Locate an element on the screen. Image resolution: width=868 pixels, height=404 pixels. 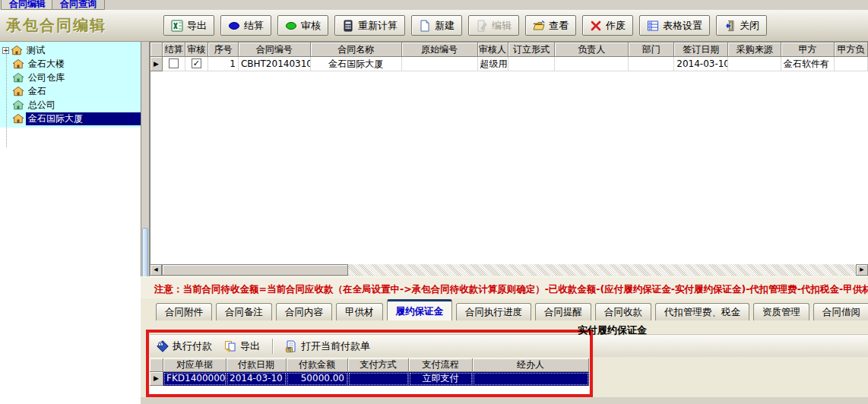
tab-contract-attachments: 合同附件 is located at coordinates (184, 311).